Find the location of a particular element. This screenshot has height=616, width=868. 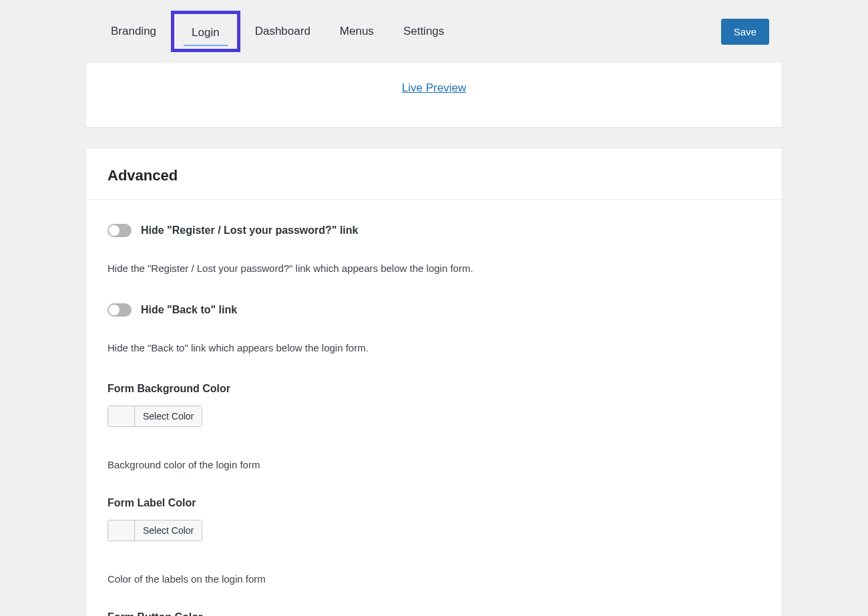

hide-register-toggle is located at coordinates (120, 230).